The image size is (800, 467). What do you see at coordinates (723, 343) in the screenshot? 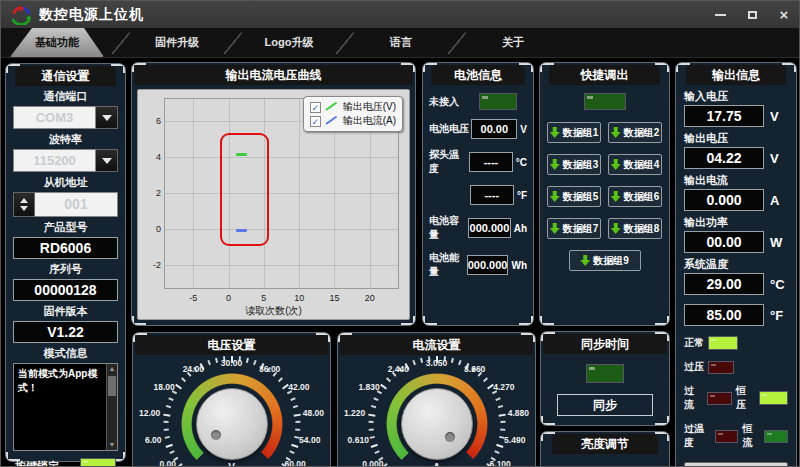
I see `normal-indicator` at bounding box center [723, 343].